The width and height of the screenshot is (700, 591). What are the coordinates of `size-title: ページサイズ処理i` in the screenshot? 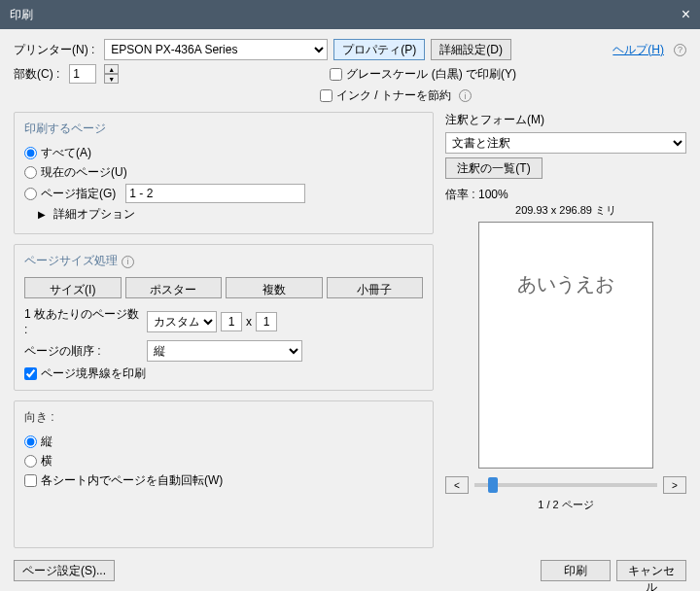 It's located at (224, 261).